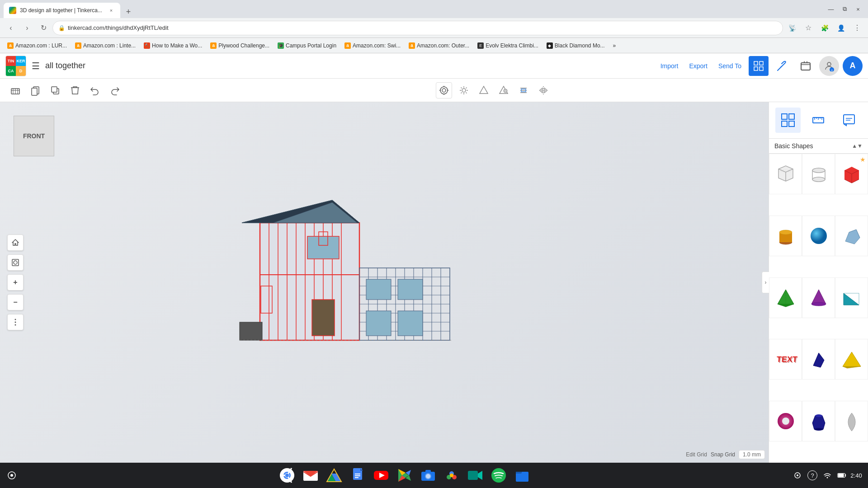 The width and height of the screenshot is (868, 488). I want to click on zoom-in-button: +, so click(15, 282).